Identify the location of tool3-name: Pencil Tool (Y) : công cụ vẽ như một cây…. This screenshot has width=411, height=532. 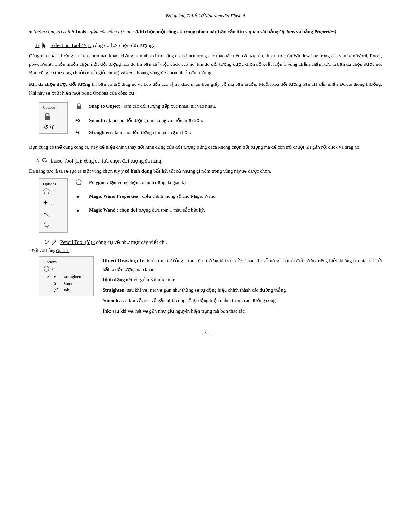
(114, 242).